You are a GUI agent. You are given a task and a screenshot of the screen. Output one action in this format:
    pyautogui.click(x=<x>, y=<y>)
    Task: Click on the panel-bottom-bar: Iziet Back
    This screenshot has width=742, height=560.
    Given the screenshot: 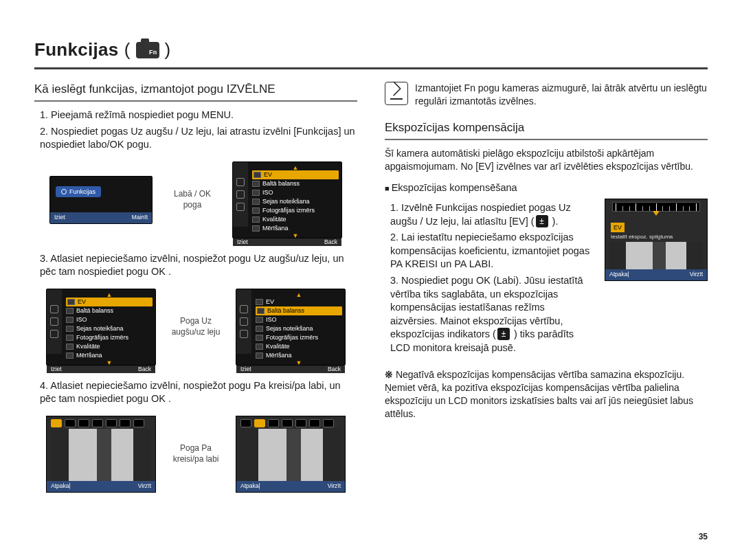 What is the action you would take?
    pyautogui.click(x=287, y=242)
    